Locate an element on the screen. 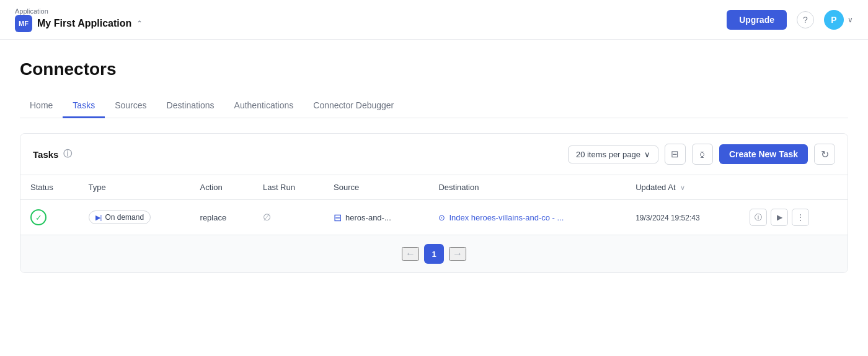 The width and height of the screenshot is (868, 356). tab-authentications: Authentications is located at coordinates (264, 106).